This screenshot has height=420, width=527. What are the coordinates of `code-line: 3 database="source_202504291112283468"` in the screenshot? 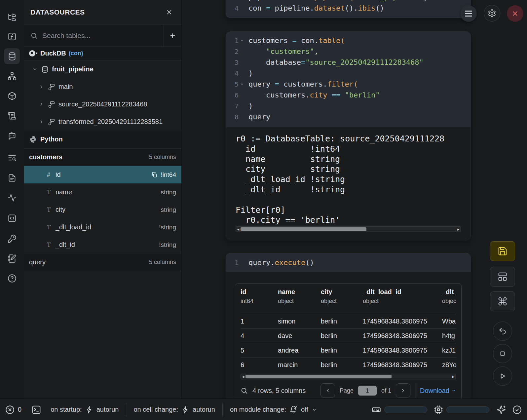 It's located at (348, 62).